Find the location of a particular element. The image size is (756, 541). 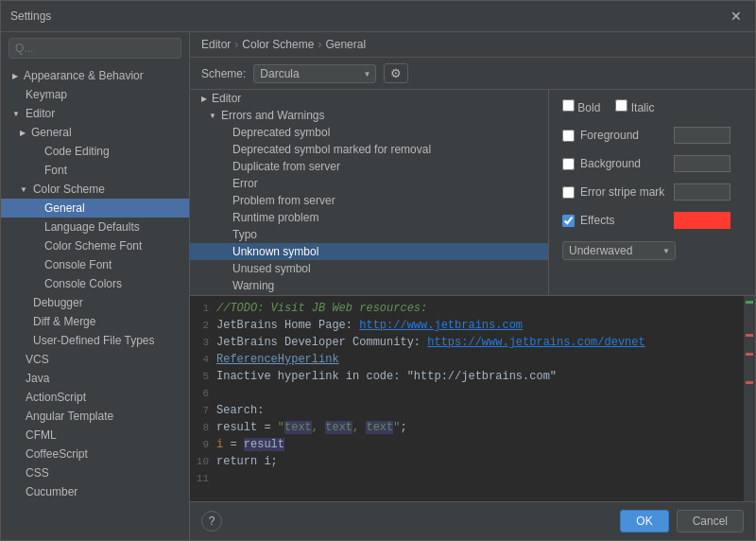

sidebar-item-color-scheme: ▼Color Scheme is located at coordinates (94, 189).